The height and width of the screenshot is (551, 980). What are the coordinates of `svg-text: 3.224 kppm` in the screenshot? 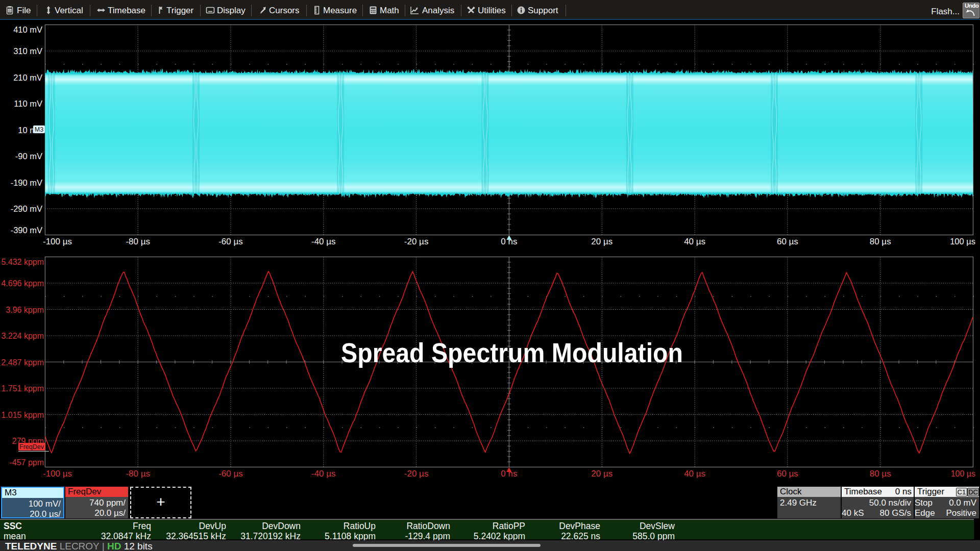 It's located at (22, 336).